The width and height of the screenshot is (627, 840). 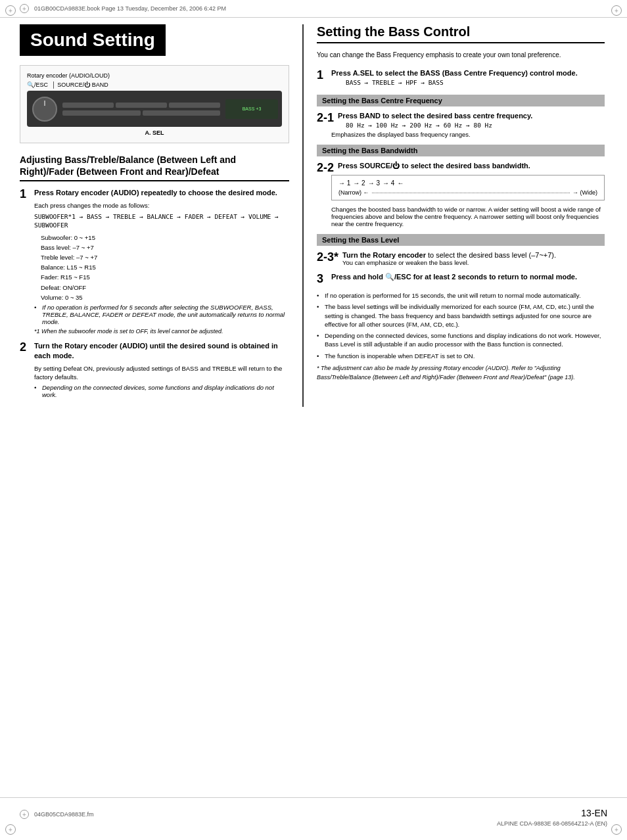 What do you see at coordinates (162, 221) in the screenshot?
I see `step-1-flow: SUBWOOFER*1 → BASS → TREBLE → BALANCE → …` at bounding box center [162, 221].